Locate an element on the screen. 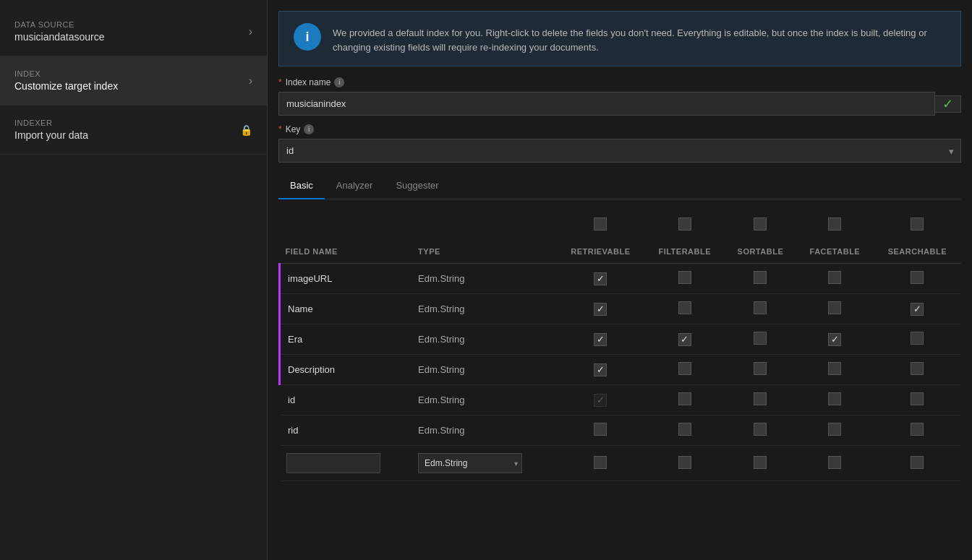 This screenshot has height=560, width=972. global-facetable-checkbox is located at coordinates (835, 224).